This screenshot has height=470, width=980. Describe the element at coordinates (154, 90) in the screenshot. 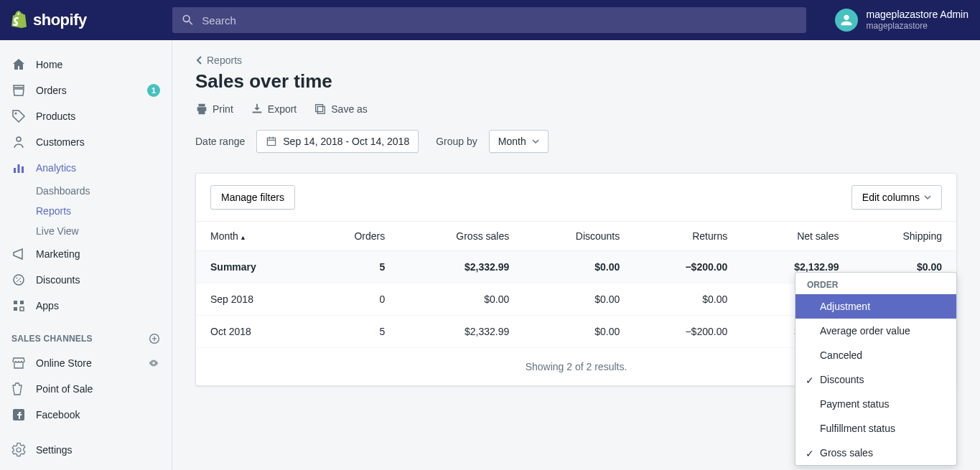

I see `orders-badge: 1` at that location.